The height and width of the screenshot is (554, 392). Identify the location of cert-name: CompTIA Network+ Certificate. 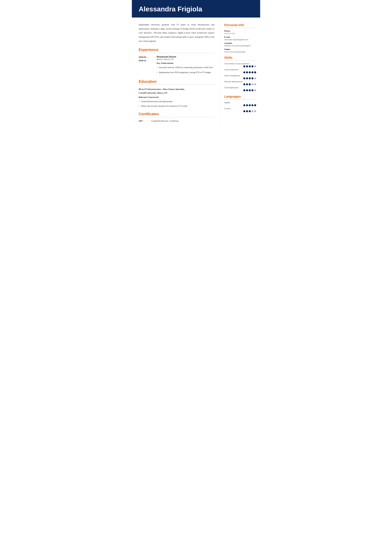
(165, 121).